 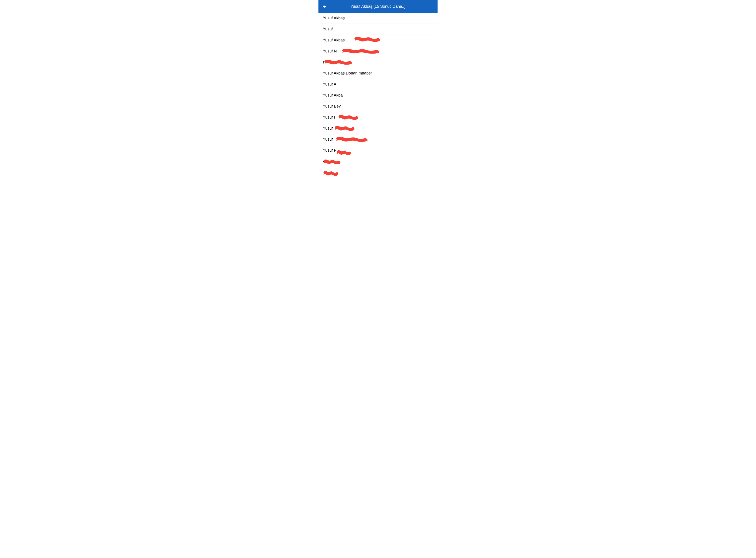 What do you see at coordinates (334, 40) in the screenshot?
I see `list-item-label: Yusuf Akbas` at bounding box center [334, 40].